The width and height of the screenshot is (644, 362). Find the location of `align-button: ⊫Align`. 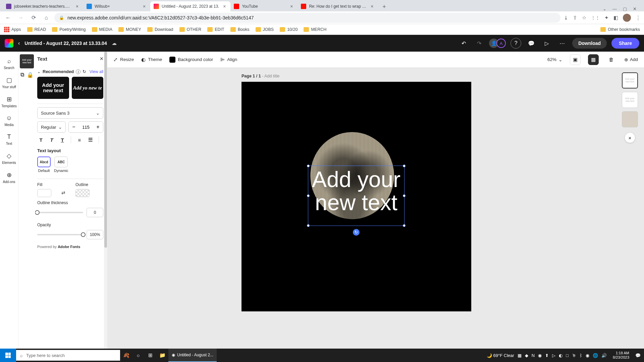

align-button: ⊫Align is located at coordinates (229, 60).